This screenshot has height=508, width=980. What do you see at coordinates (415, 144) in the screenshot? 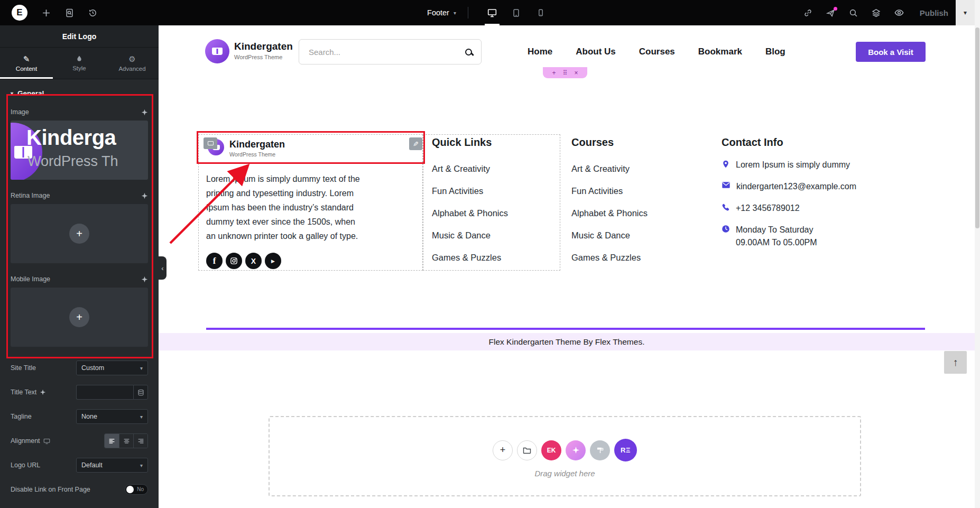
I see `edit-widget-button: ✎` at bounding box center [415, 144].